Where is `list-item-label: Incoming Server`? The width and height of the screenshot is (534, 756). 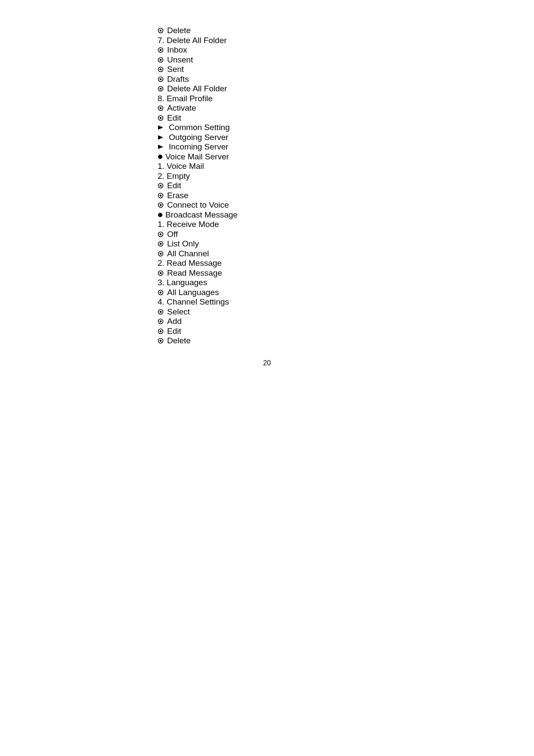 list-item-label: Incoming Server is located at coordinates (199, 147).